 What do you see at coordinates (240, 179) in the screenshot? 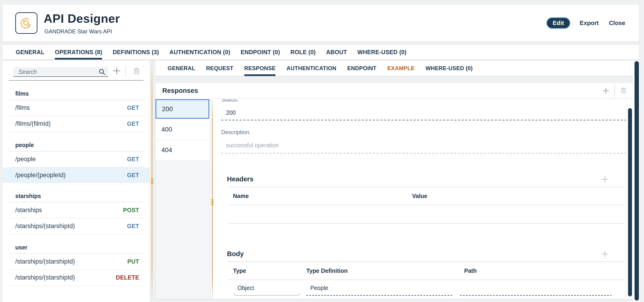
I see `headers-section-title: Headers` at bounding box center [240, 179].